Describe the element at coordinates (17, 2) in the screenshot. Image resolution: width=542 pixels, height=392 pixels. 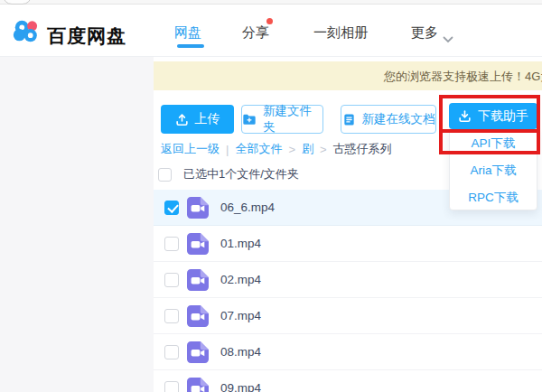
I see `browser-tab-corner` at that location.